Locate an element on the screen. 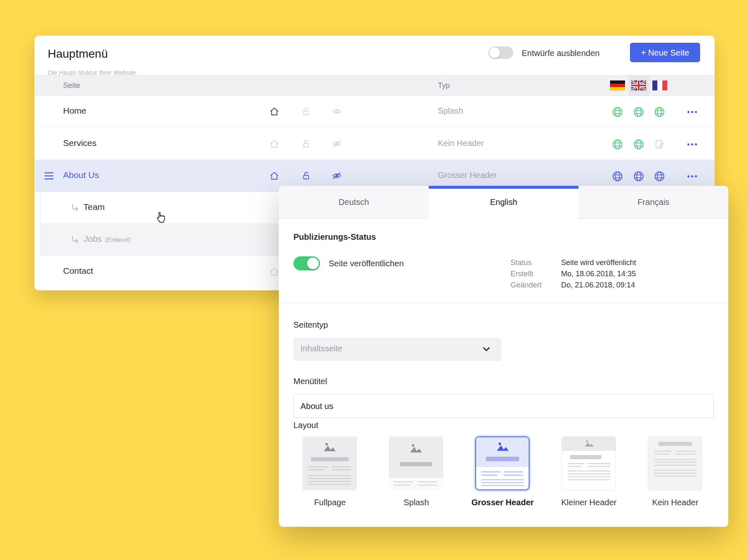 The width and height of the screenshot is (747, 560). menu-title-input is located at coordinates (504, 406).